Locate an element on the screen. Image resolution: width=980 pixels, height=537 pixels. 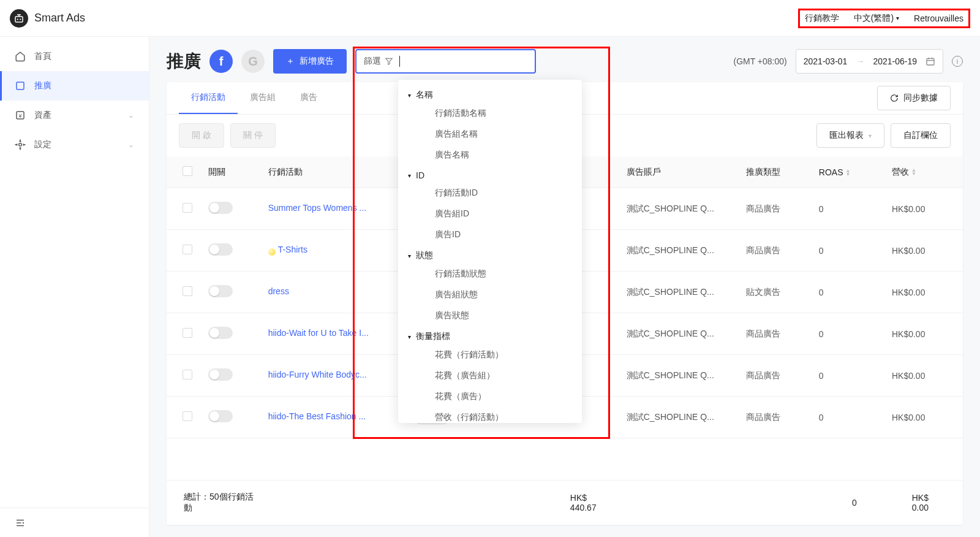
filter-input-box: 篩選 is located at coordinates (446, 61).